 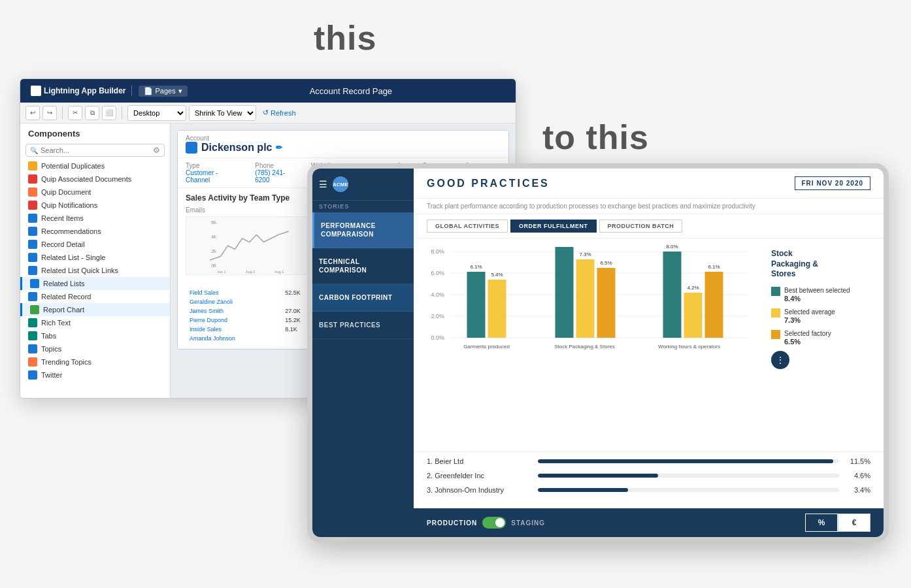 I want to click on component-item: Recent Items, so click(x=95, y=218).